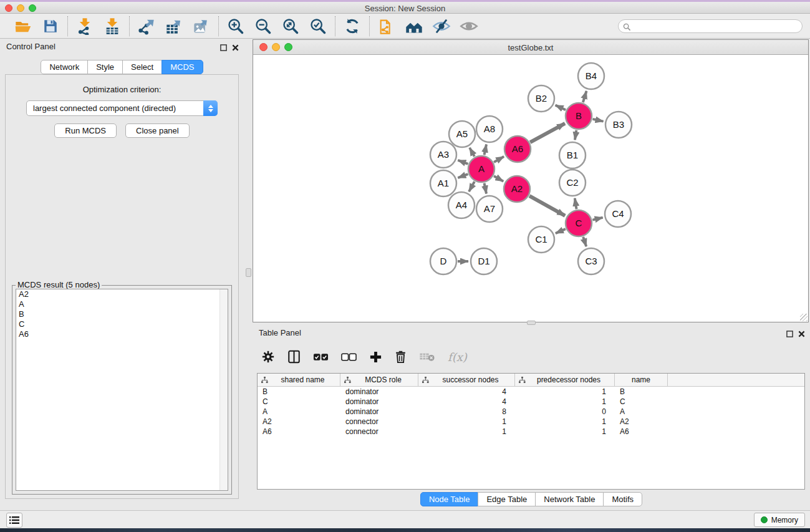  Describe the element at coordinates (248, 273) in the screenshot. I see `vertical-split-grip` at that location.